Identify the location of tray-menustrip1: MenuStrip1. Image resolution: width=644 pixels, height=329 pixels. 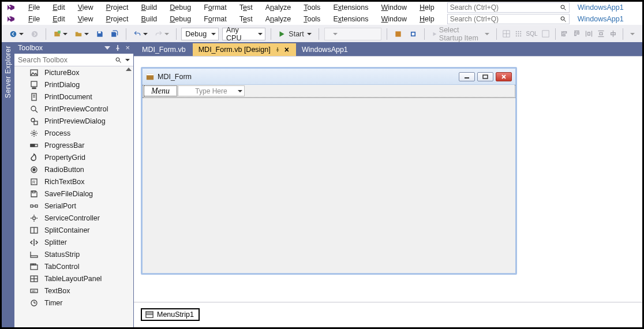
(170, 315).